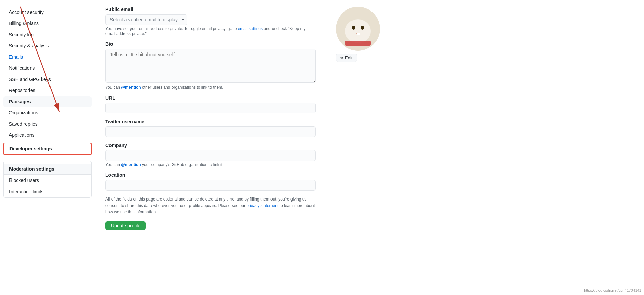 The height and width of the screenshot is (295, 644). What do you see at coordinates (47, 169) in the screenshot?
I see `moderation-settings-header: Moderation settings` at bounding box center [47, 169].